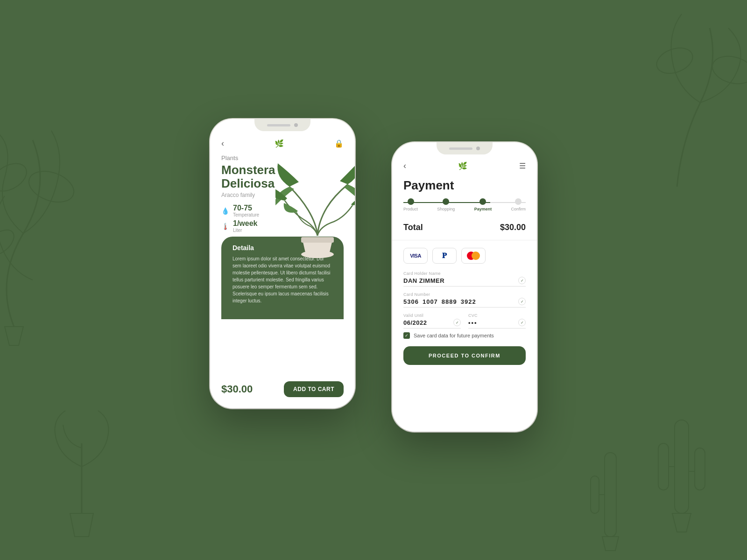 Image resolution: width=747 pixels, height=560 pixels. What do you see at coordinates (465, 356) in the screenshot?
I see `proceed-to-confirm-button: PROCEED TO CONFIRM` at bounding box center [465, 356].